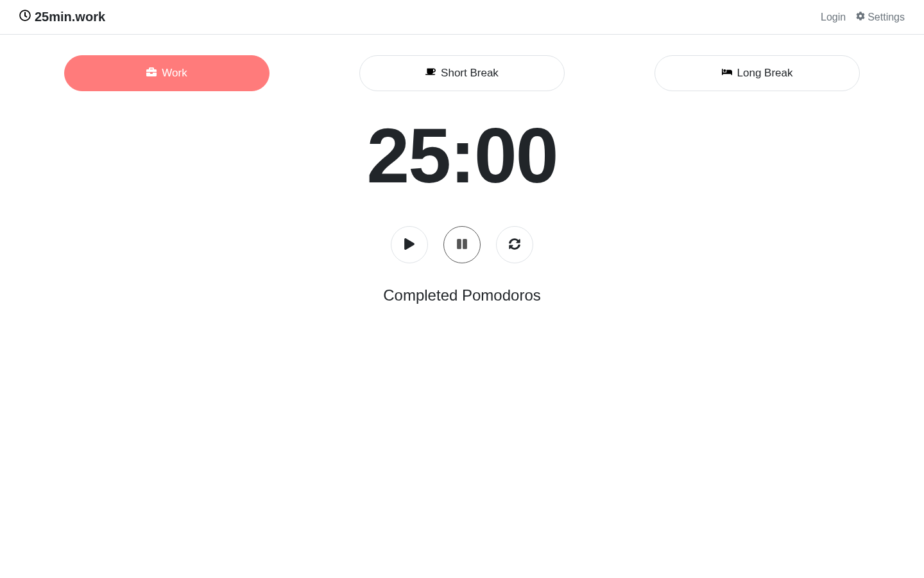  I want to click on tab-work-label: Work, so click(175, 73).